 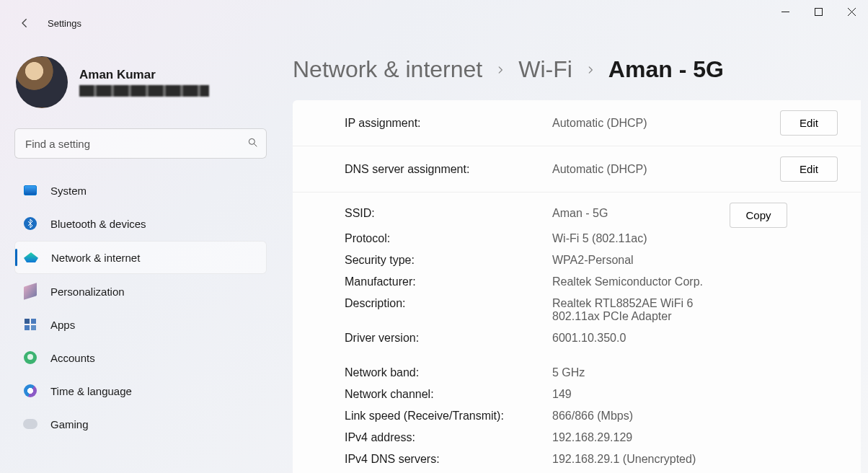 What do you see at coordinates (141, 424) in the screenshot?
I see `nav-gaming: Gaming` at bounding box center [141, 424].